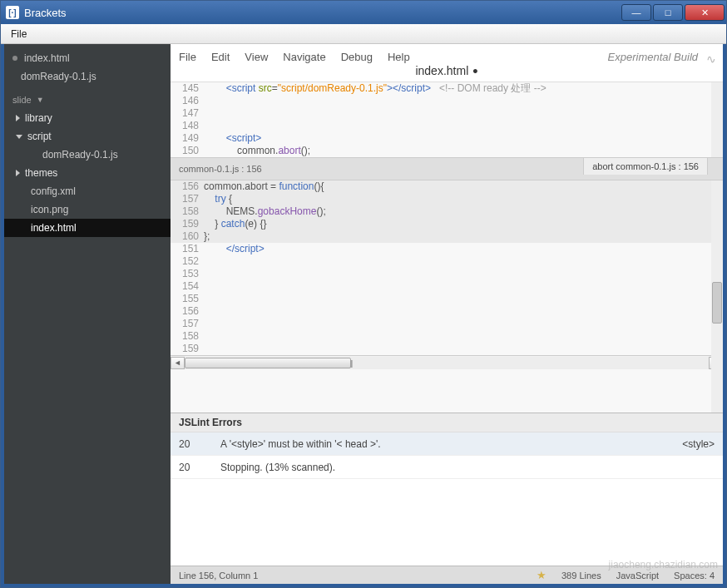 The image size is (727, 588). I want to click on indent-mode: Spaces: 4, so click(694, 576).